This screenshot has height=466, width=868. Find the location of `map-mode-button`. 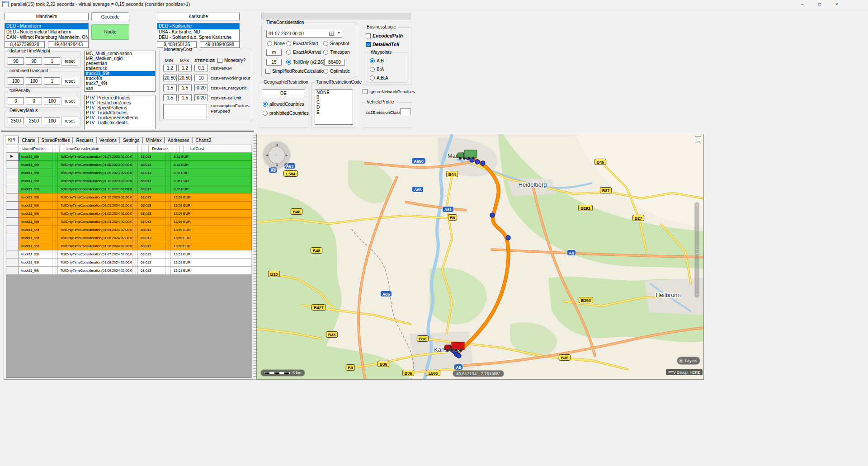

map-mode-button is located at coordinates (698, 139).